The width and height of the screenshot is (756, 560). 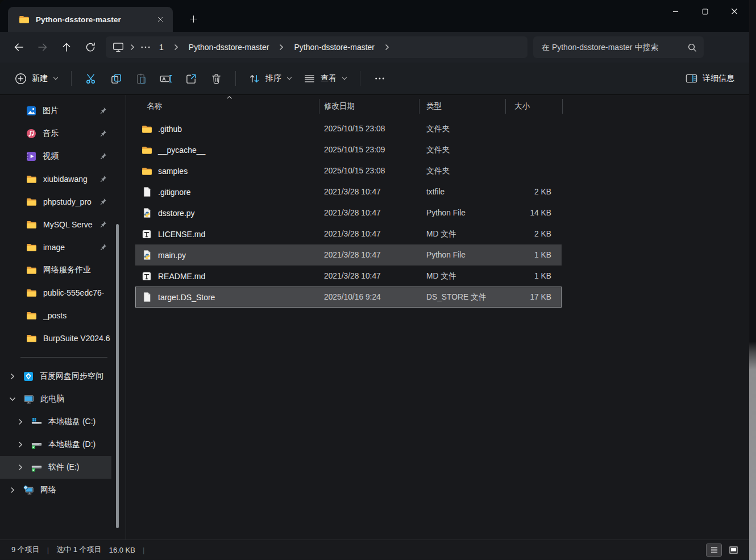 I want to click on file-type: MD 文件, so click(x=463, y=234).